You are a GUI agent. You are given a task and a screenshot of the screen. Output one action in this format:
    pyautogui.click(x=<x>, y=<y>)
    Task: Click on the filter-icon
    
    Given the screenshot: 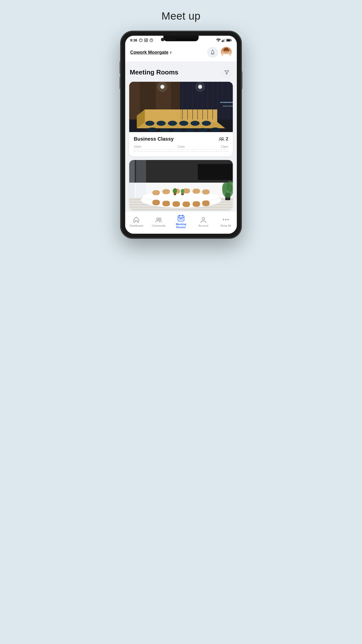 What is the action you would take?
    pyautogui.click(x=227, y=72)
    